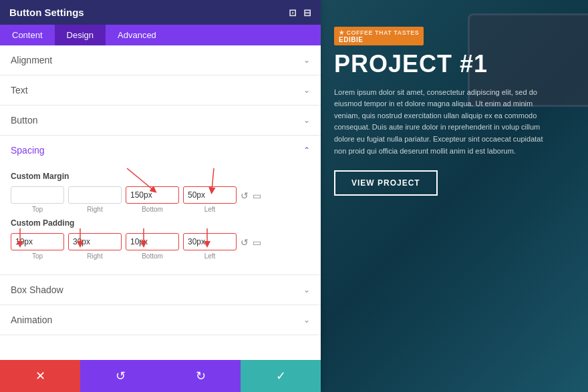  I want to click on margin-group-label: Custom Margin, so click(160, 176).